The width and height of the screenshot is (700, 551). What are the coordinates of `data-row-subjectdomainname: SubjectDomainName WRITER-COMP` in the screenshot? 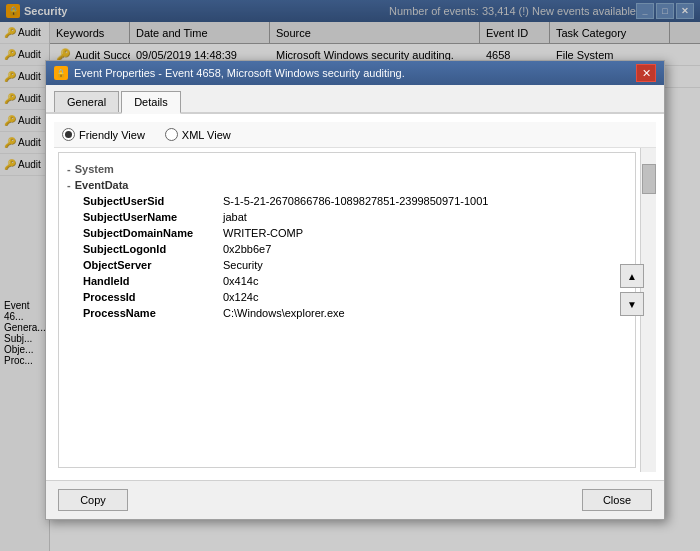 It's located at (349, 233).